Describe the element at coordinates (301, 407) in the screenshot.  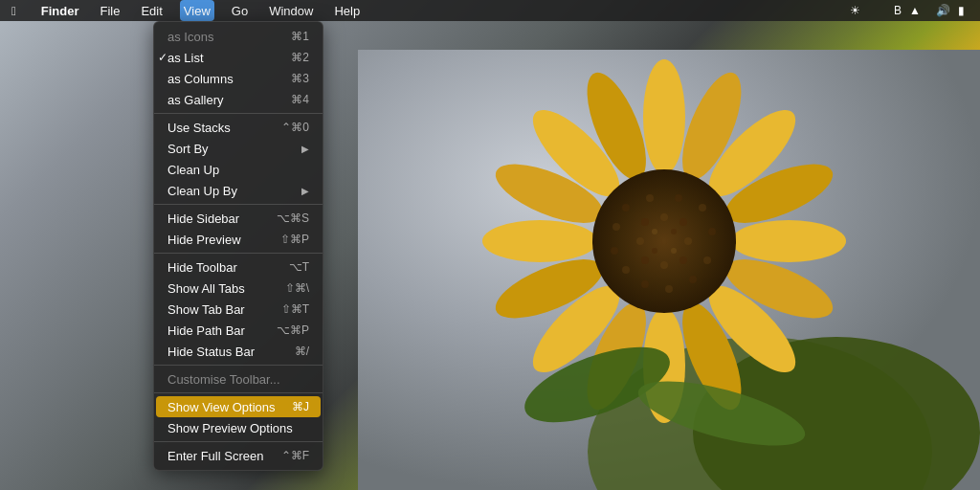
I see `menu-item-shortcut-show-view-options: ⌘J` at that location.